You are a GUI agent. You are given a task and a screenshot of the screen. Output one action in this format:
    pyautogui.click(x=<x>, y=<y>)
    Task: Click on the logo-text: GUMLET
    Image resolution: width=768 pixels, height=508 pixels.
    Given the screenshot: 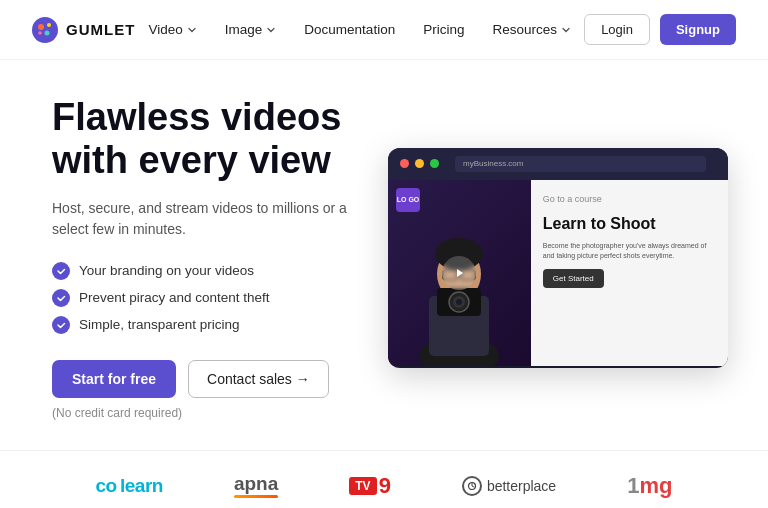 What is the action you would take?
    pyautogui.click(x=100, y=30)
    